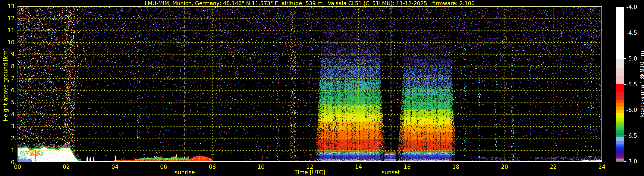  What do you see at coordinates (66, 167) in the screenshot?
I see `x-tick-label: 02` at bounding box center [66, 167].